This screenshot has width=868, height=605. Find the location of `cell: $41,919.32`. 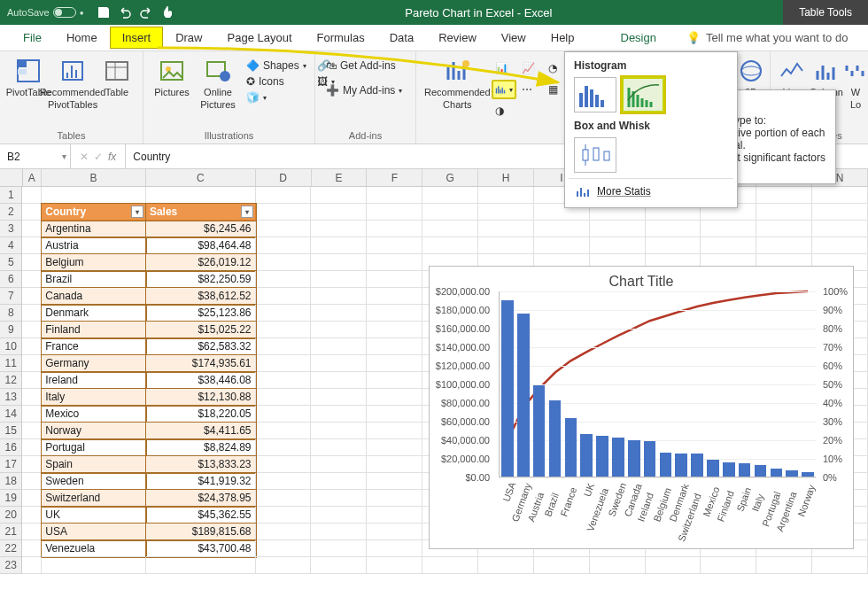

cell: $41,919.32 is located at coordinates (201, 482).